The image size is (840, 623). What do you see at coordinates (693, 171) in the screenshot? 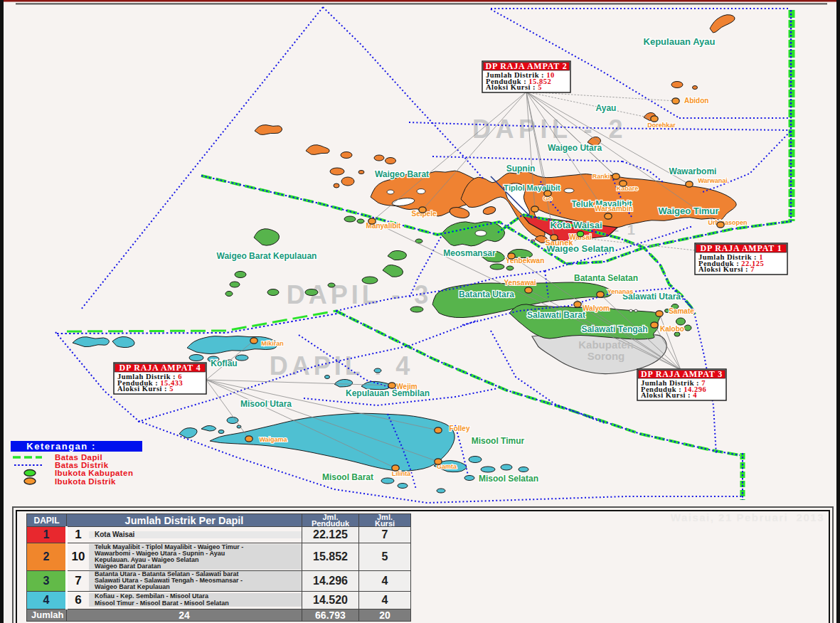
I see `svg-text: Wawarbomi` at bounding box center [693, 171].